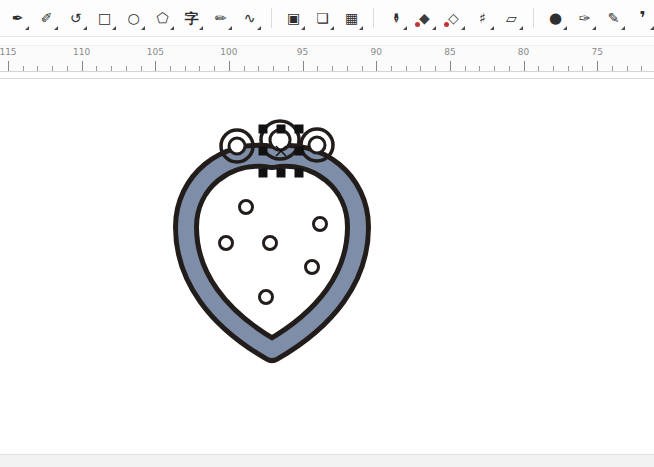  Describe the element at coordinates (524, 52) in the screenshot. I see `ruler-label: 80` at that location.